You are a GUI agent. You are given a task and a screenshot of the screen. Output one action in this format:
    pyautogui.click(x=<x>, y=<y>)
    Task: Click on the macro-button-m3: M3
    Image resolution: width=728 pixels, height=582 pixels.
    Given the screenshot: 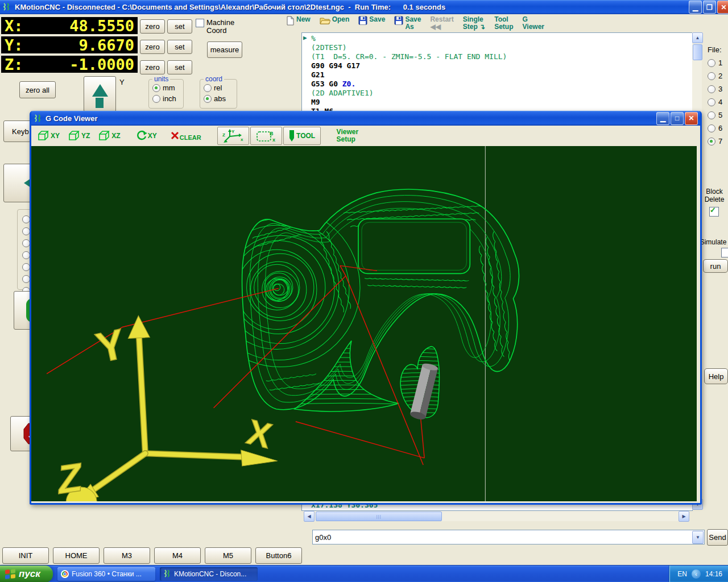 What is the action you would take?
    pyautogui.click(x=127, y=556)
    